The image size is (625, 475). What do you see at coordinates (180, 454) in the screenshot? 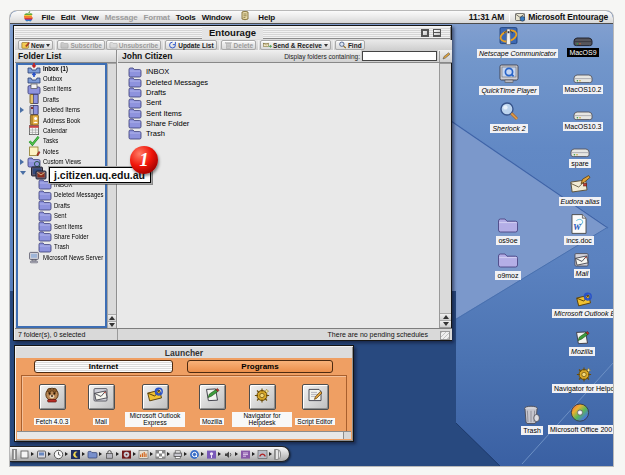
I see `control-strip-printer` at bounding box center [180, 454].